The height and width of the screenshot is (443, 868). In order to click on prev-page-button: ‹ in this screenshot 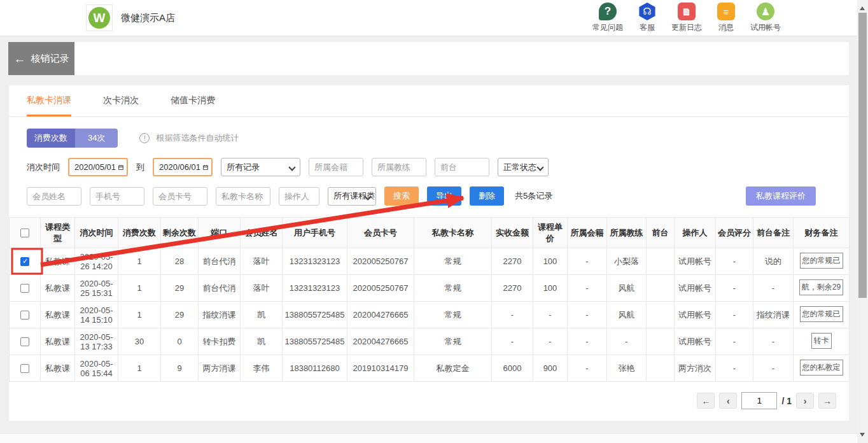, I will do `click(728, 401)`.